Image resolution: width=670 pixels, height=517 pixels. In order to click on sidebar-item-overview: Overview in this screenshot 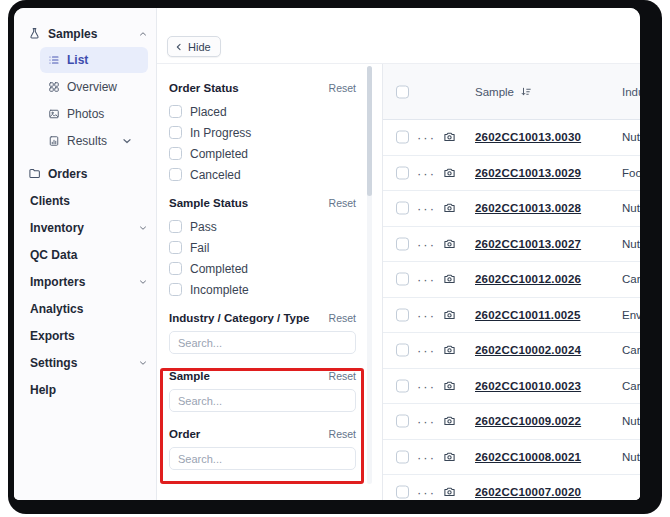, I will do `click(94, 87)`.